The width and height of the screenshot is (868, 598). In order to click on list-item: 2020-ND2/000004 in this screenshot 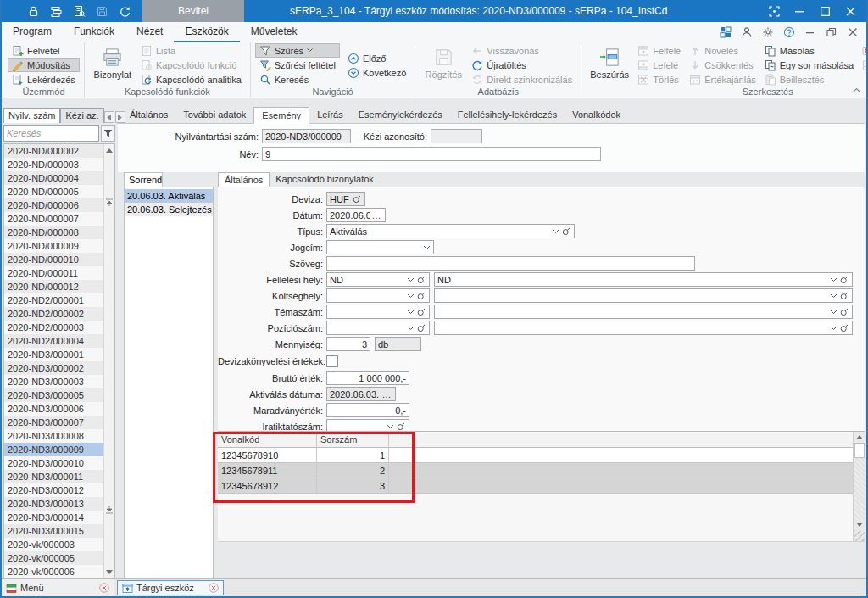, I will do `click(54, 341)`.